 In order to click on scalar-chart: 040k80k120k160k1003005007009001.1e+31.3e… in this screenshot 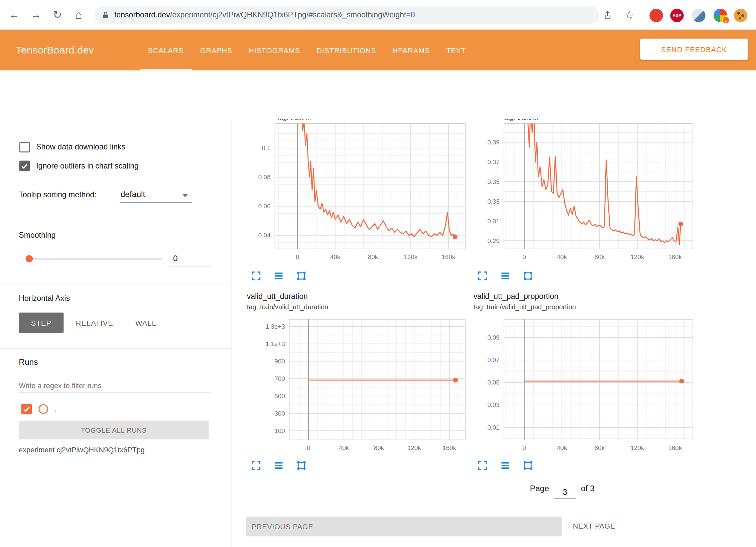, I will do `click(351, 384)`.